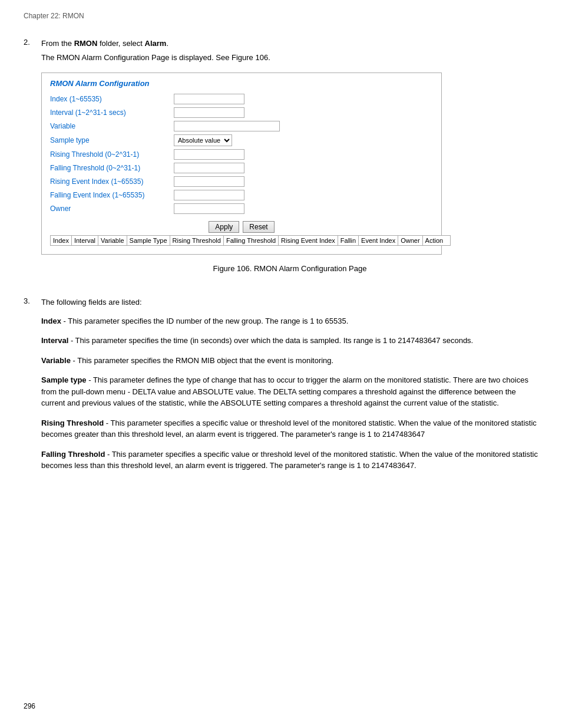 The image size is (562, 728). What do you see at coordinates (206, 321) in the screenshot?
I see `field-desc-index: - This parameter specifies the ID number…` at bounding box center [206, 321].